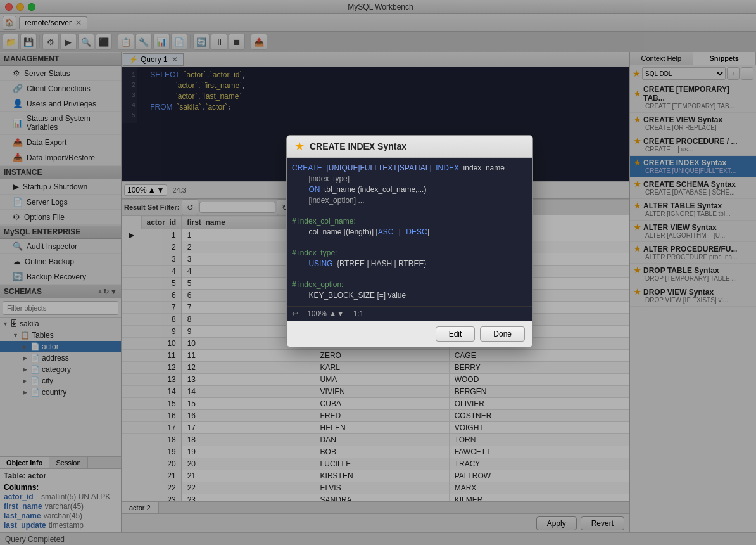 The width and height of the screenshot is (756, 545). What do you see at coordinates (337, 314) in the screenshot?
I see `modal-zoom-arrows: ▲▼` at bounding box center [337, 314].